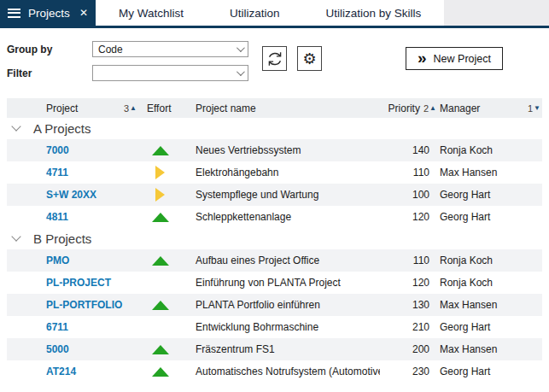  Describe the element at coordinates (275, 58) in the screenshot. I see `refresh-button` at that location.